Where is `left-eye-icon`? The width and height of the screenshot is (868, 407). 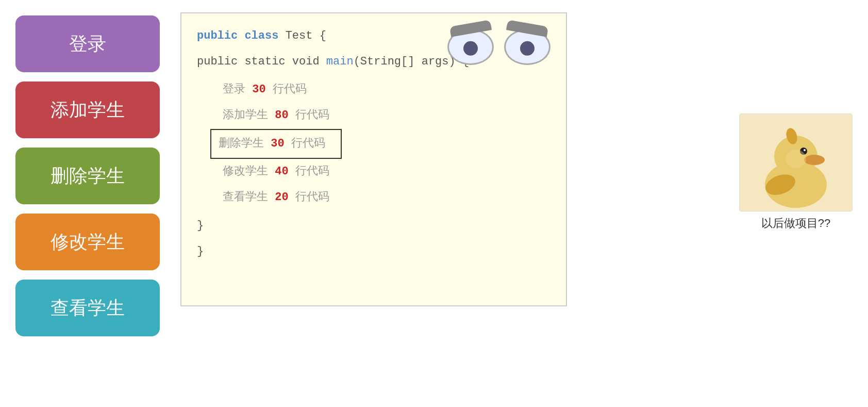
left-eye-icon is located at coordinates (471, 47).